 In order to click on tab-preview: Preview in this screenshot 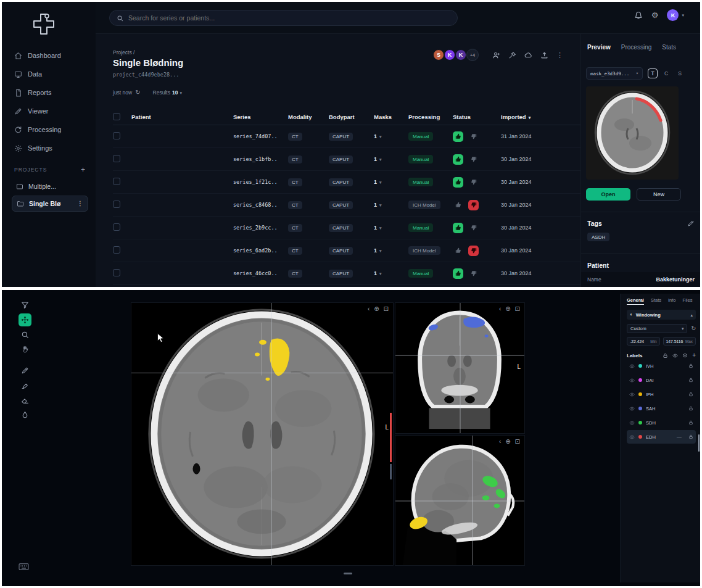, I will do `click(599, 47)`.